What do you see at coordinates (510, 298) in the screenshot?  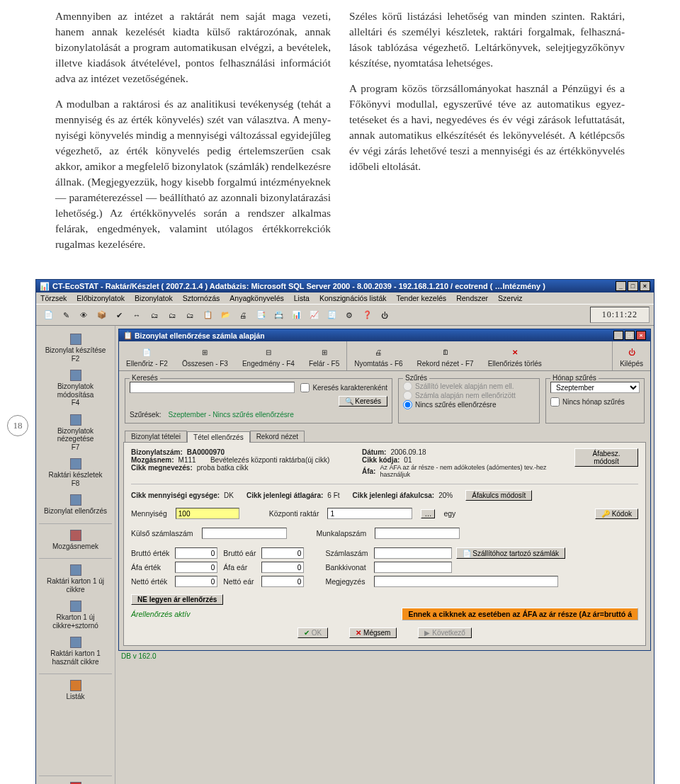 I see `menu-item: Szerviz` at bounding box center [510, 298].